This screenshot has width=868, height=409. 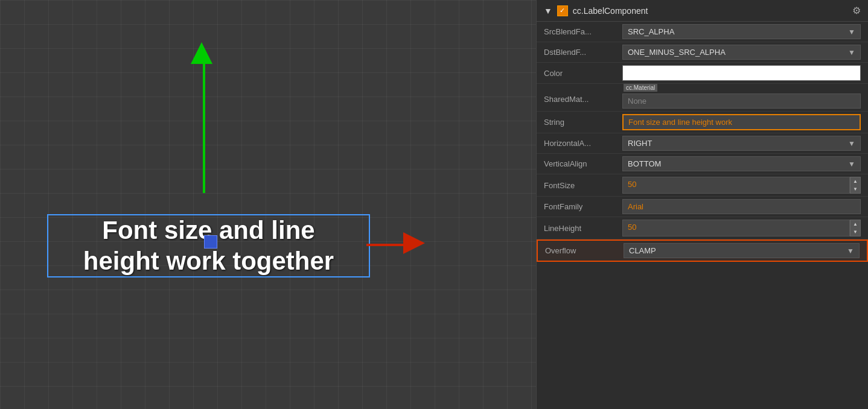 I want to click on src-blend-dropdown: SRC_ALPHA ▼, so click(x=741, y=31).